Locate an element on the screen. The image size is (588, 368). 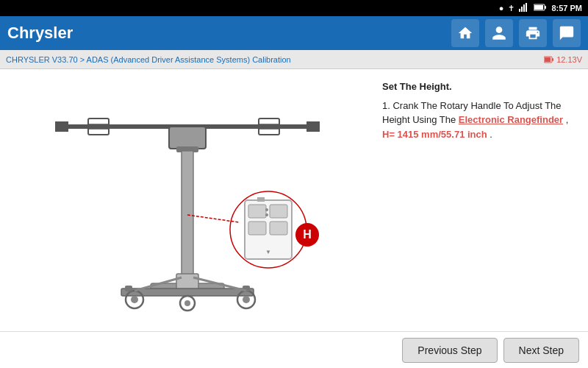
voltage-display: 12.13V is located at coordinates (563, 60).